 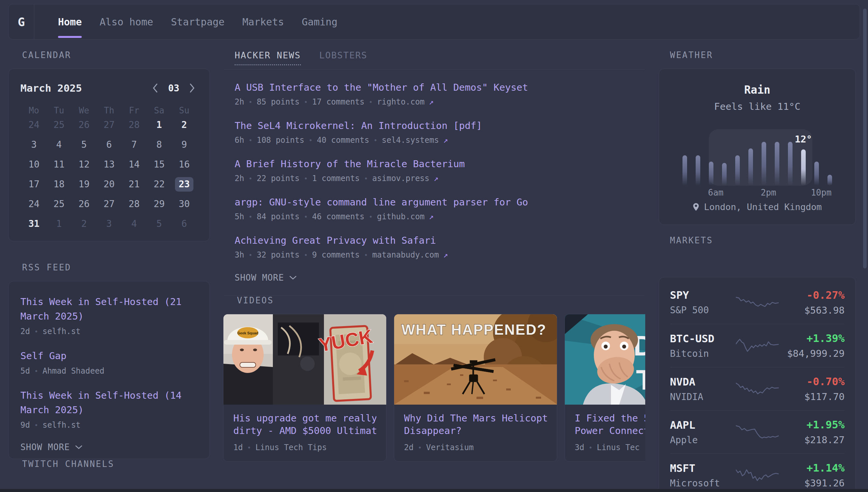 I want to click on calendar-day: 23, so click(x=184, y=184).